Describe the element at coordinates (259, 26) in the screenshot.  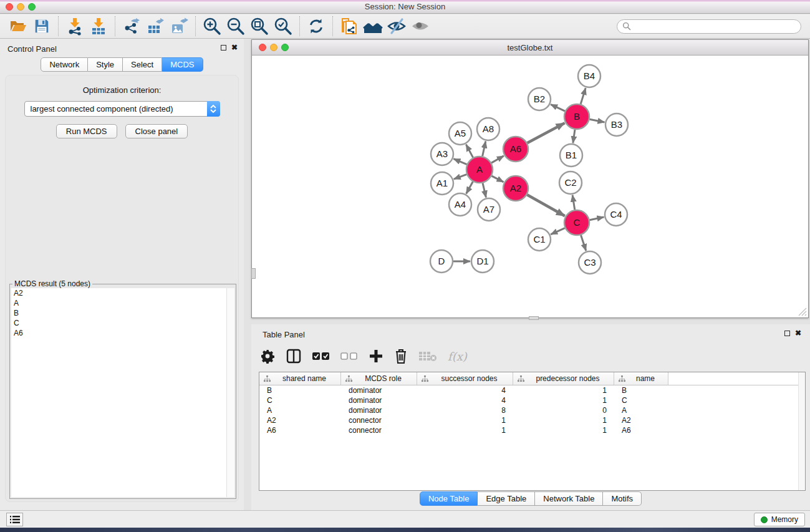
I see `zoom-fit-icon` at that location.